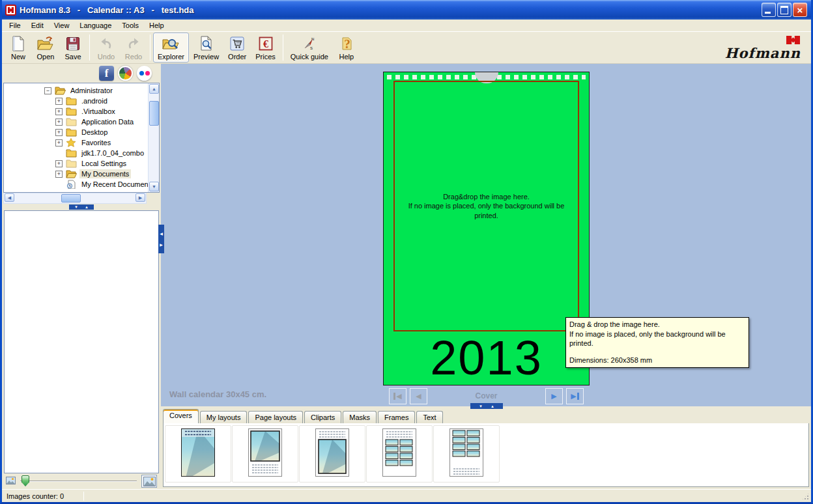 This screenshot has height=504, width=813. I want to click on picasa-icon, so click(125, 73).